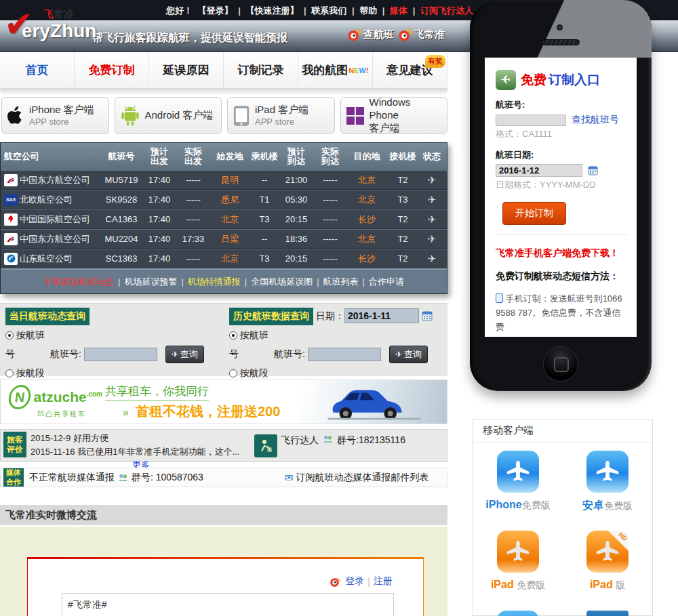 The image size is (678, 616). What do you see at coordinates (55, 180) in the screenshot?
I see `airline-name: 中国东方航空公司` at bounding box center [55, 180].